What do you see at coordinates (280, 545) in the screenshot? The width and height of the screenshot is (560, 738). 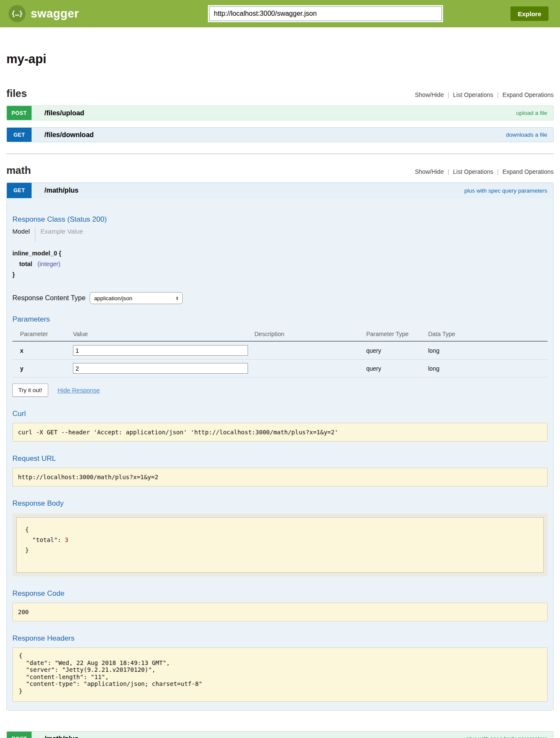 I see `response-body-outer: { "total": 3 }` at bounding box center [280, 545].